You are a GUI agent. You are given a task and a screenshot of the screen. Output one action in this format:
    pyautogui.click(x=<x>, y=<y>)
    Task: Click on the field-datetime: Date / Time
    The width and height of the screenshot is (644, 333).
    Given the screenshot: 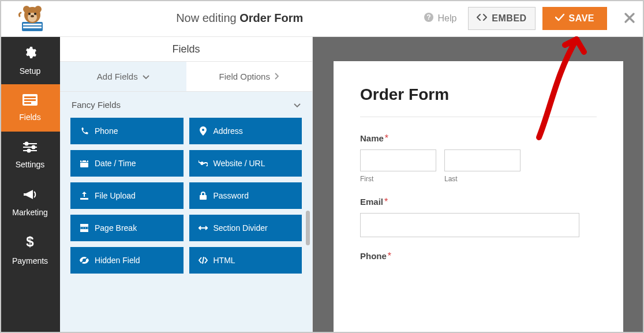 What is the action you would take?
    pyautogui.click(x=127, y=163)
    